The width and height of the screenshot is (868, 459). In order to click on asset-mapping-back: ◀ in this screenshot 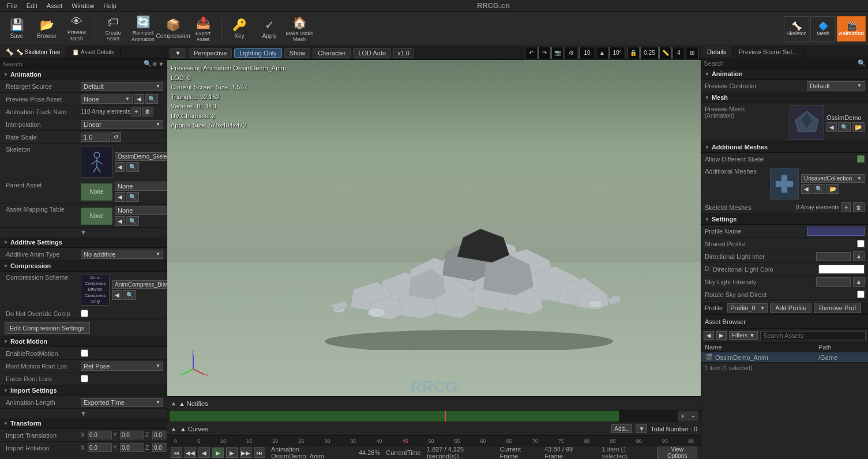, I will do `click(120, 221)`.